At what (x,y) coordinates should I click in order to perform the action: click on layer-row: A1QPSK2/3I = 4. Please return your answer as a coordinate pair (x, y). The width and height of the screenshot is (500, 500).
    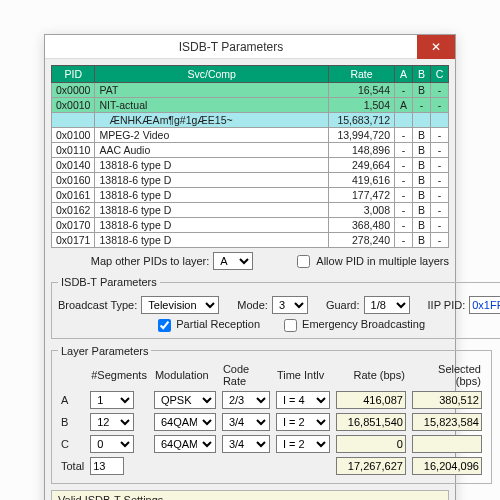
    Looking at the image, I should click on (272, 400).